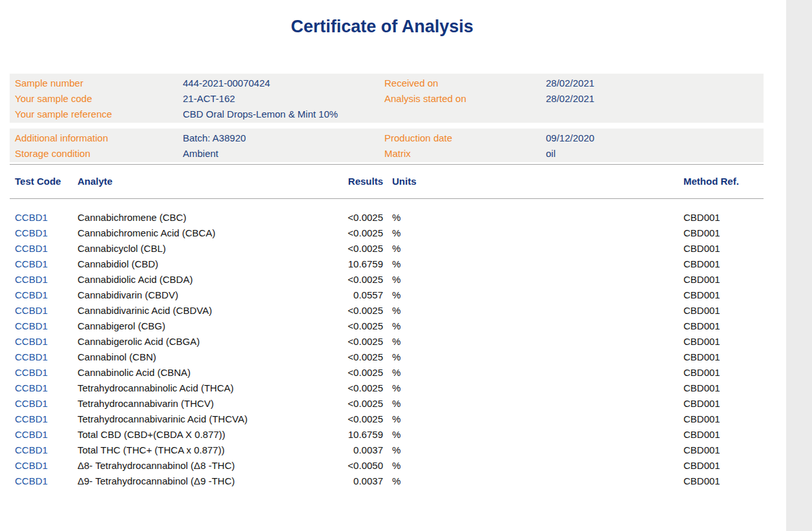 Image resolution: width=812 pixels, height=531 pixels. Describe the element at coordinates (574, 83) in the screenshot. I see `info-field: Received on 28/02/2021` at that location.